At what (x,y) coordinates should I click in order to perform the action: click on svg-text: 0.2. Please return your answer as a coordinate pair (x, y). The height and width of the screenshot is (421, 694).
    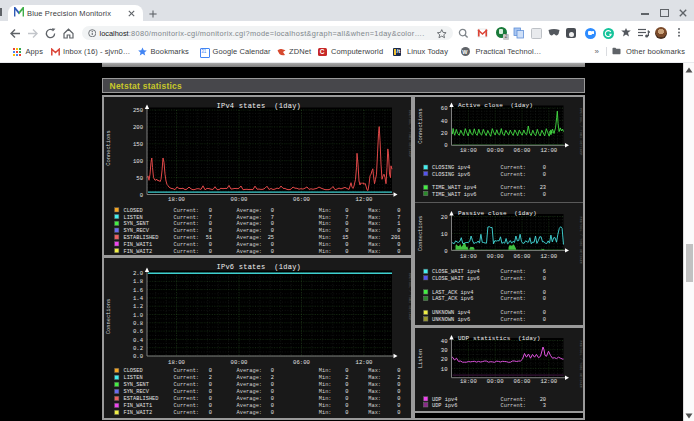
    Looking at the image, I should click on (138, 348).